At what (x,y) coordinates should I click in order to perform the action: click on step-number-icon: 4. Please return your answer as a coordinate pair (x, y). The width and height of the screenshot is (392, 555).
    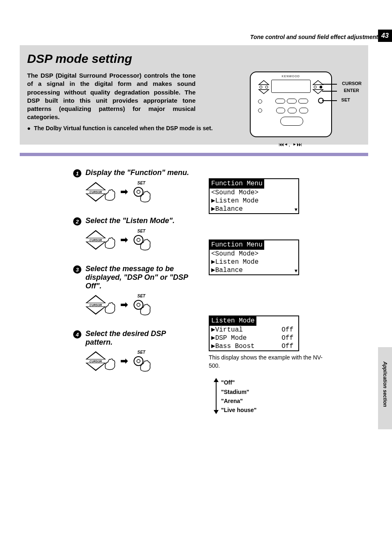
    Looking at the image, I should click on (77, 334).